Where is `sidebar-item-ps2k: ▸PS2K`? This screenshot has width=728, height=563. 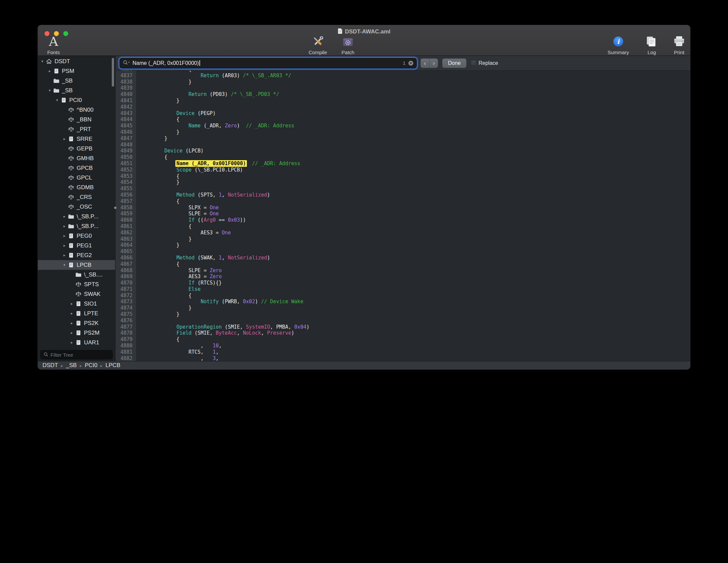 sidebar-item-ps2k: ▸PS2K is located at coordinates (76, 323).